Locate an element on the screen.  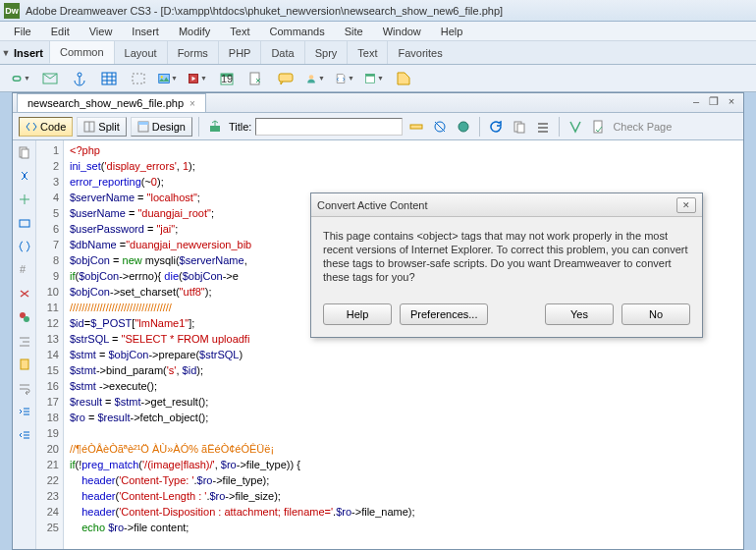
auto-indent-icon is located at coordinates (25, 341).